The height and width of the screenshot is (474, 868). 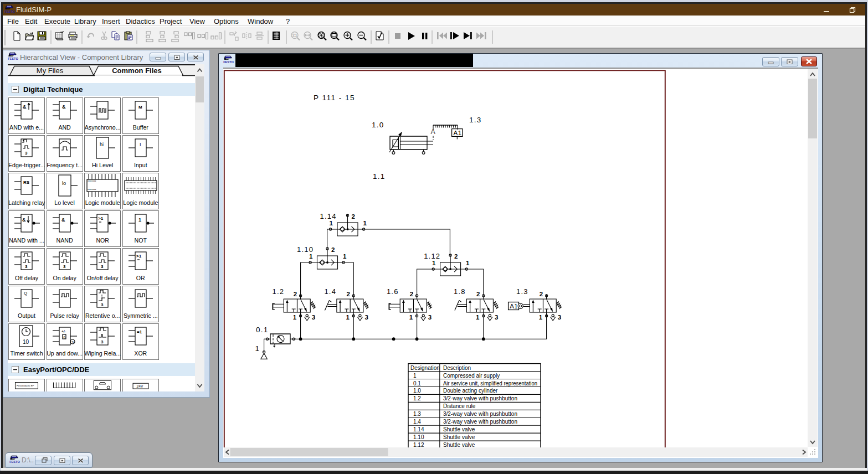 What do you see at coordinates (140, 387) in the screenshot?
I see `svg-text: 24V` at bounding box center [140, 387].